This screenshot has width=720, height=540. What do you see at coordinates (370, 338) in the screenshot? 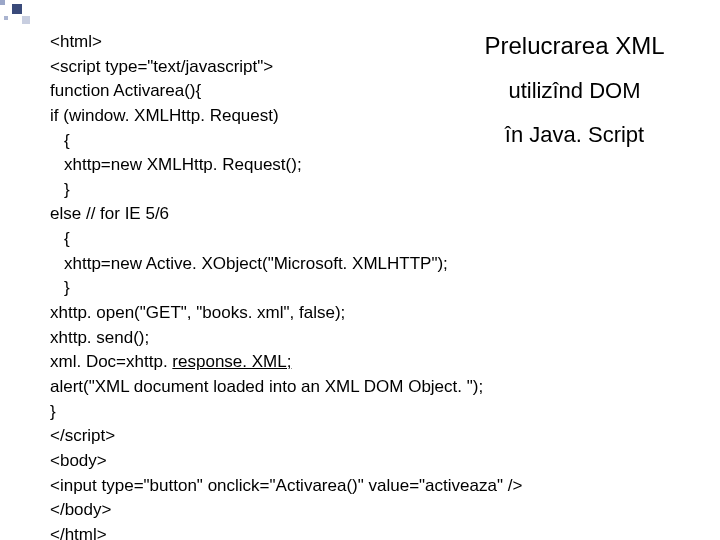
I see `code-line: xhttp. send();` at bounding box center [370, 338].